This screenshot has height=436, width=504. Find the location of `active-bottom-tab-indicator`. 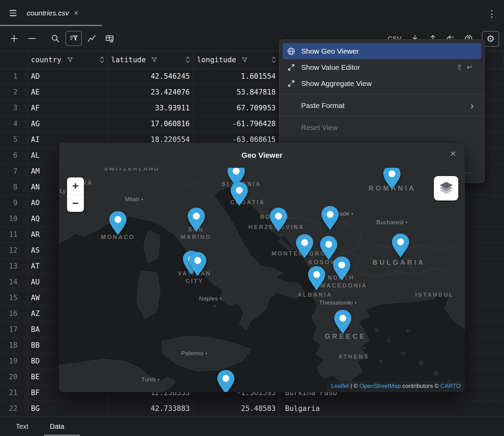

active-bottom-tab-indicator is located at coordinates (62, 435).